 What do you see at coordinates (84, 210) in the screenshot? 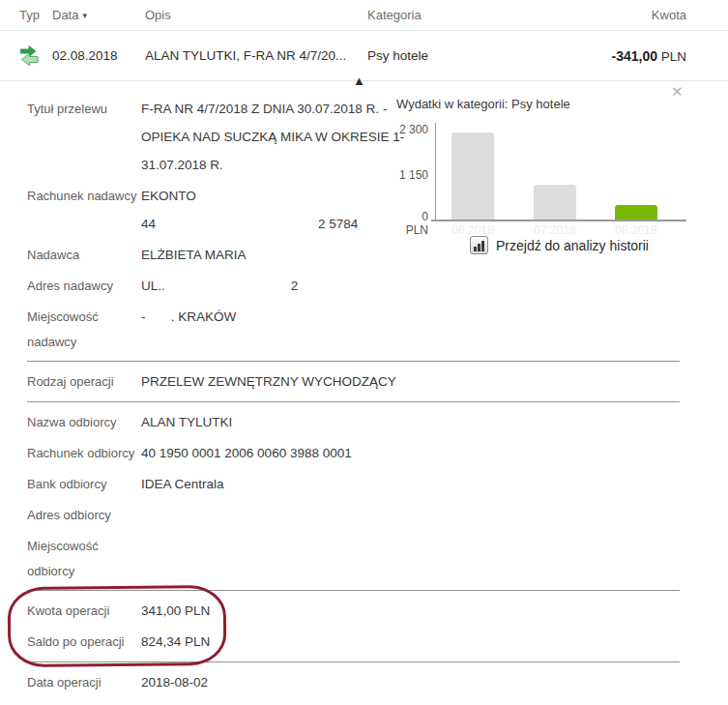
I see `field-label: Rachunek nadawcy` at bounding box center [84, 210].